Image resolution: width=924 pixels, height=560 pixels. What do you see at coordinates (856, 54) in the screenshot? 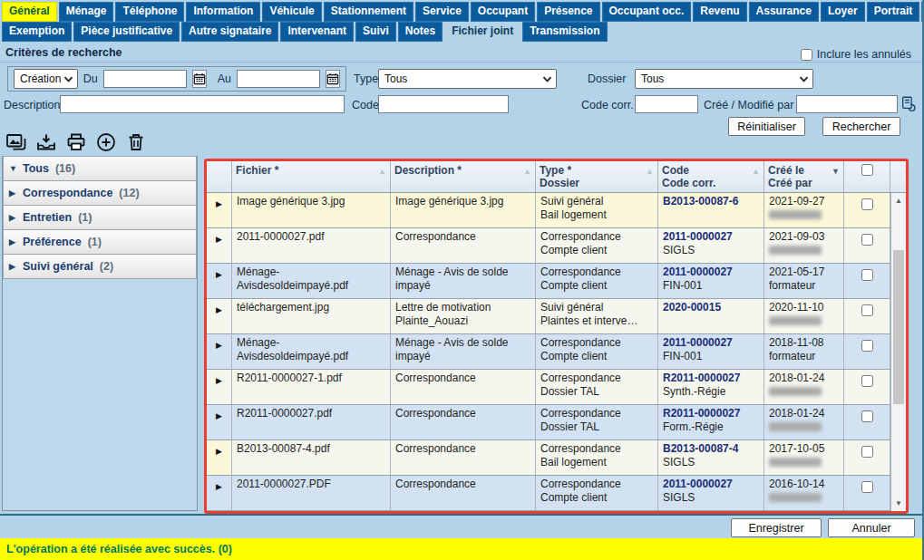
I see `include-cancelled-checkbox: Inclure les annulés` at bounding box center [856, 54].